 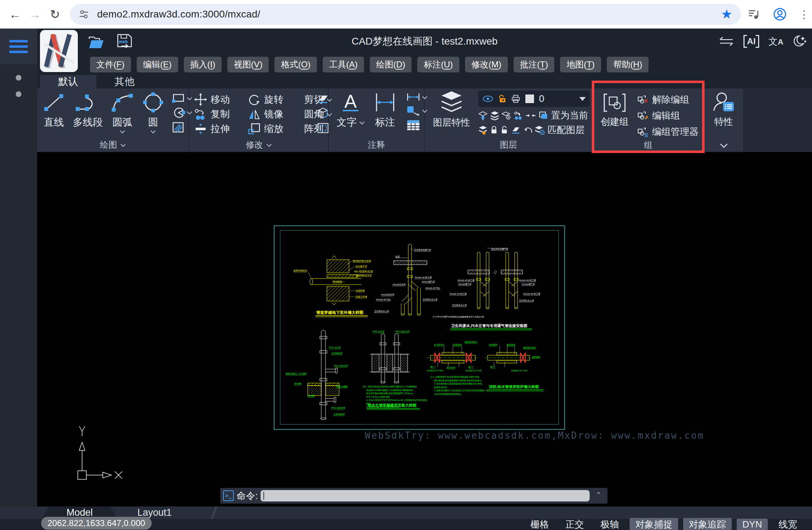 I want to click on status-toggle-3: 对象捕捉, so click(x=654, y=524).